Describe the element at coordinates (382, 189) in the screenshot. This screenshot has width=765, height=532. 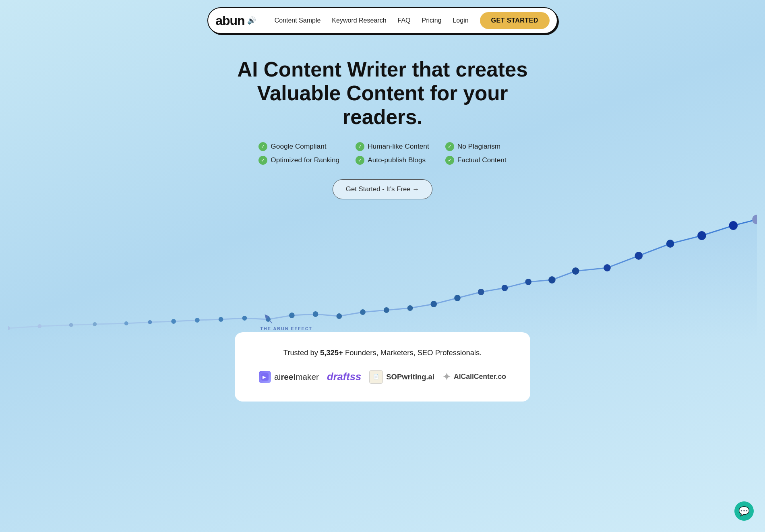
I see `hero-cta-button: Get Started - It's Free →` at that location.